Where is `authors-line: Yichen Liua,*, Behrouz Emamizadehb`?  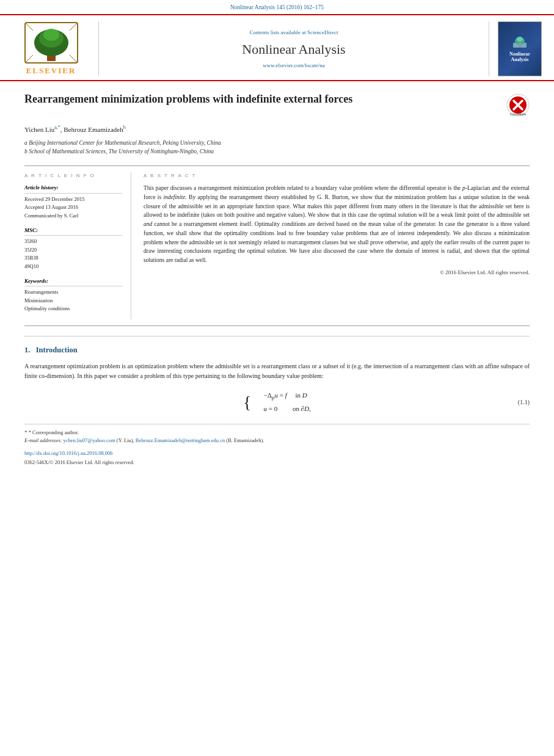
authors-line: Yichen Liua,*, Behrouz Emamizadehb is located at coordinates (277, 129).